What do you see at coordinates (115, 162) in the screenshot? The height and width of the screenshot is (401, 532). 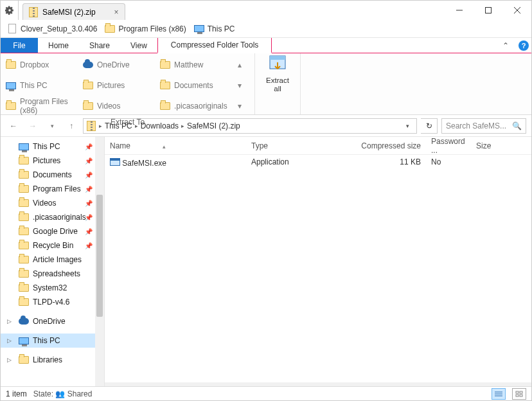 I see `exe-icon` at bounding box center [115, 162].